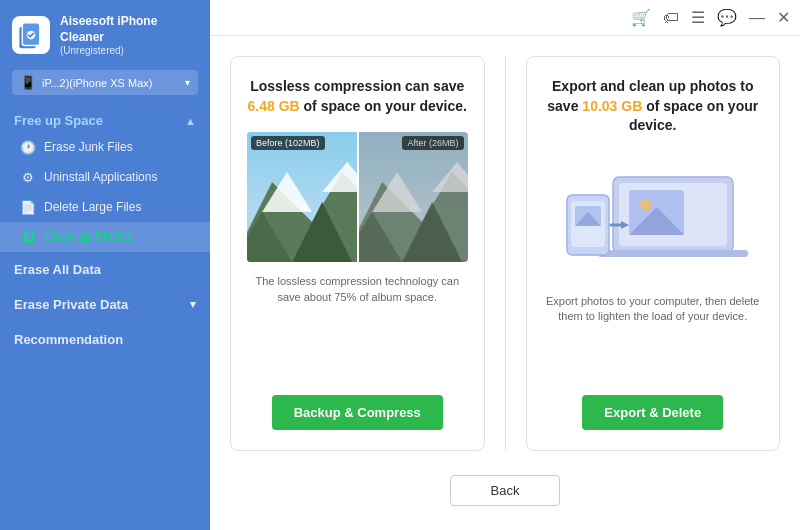 This screenshot has width=800, height=530. What do you see at coordinates (641, 18) in the screenshot?
I see `cart-icon: 🛒` at bounding box center [641, 18].